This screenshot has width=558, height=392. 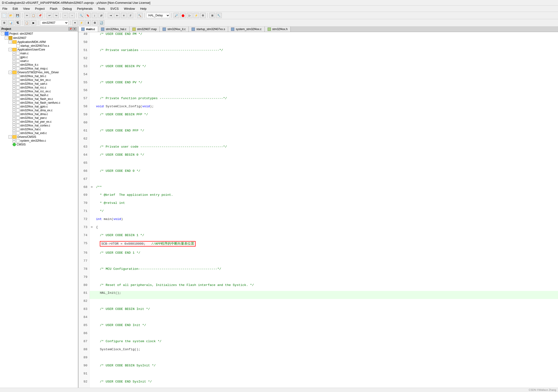 I want to click on back-btn: ←, so click(x=65, y=16).